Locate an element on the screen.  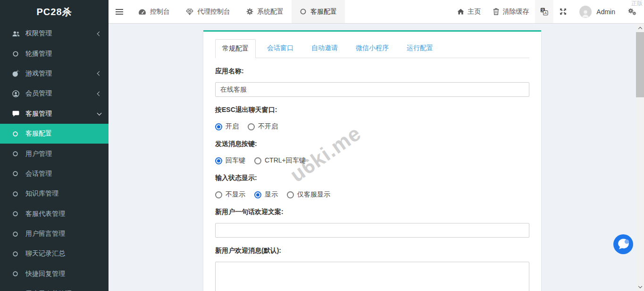
nav-clear-cache-label: 清除缓存 is located at coordinates (516, 12).